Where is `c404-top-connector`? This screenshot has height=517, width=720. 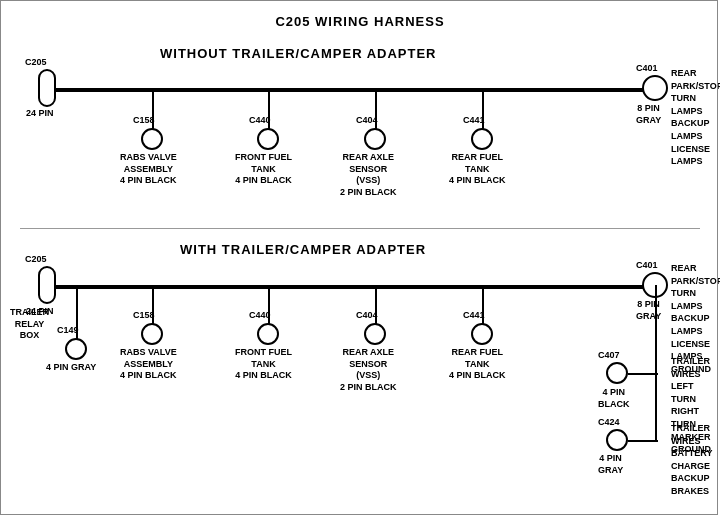 c404-top-connector is located at coordinates (375, 139).